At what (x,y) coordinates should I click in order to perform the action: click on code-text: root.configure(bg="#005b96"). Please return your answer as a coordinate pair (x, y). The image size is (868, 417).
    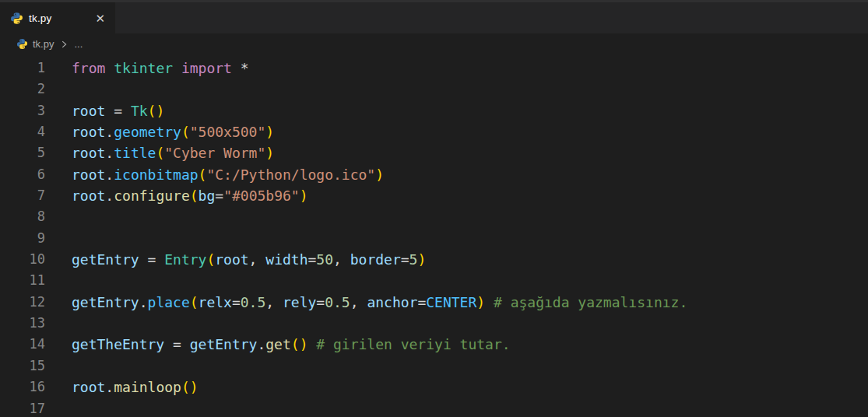
    Looking at the image, I should click on (177, 196).